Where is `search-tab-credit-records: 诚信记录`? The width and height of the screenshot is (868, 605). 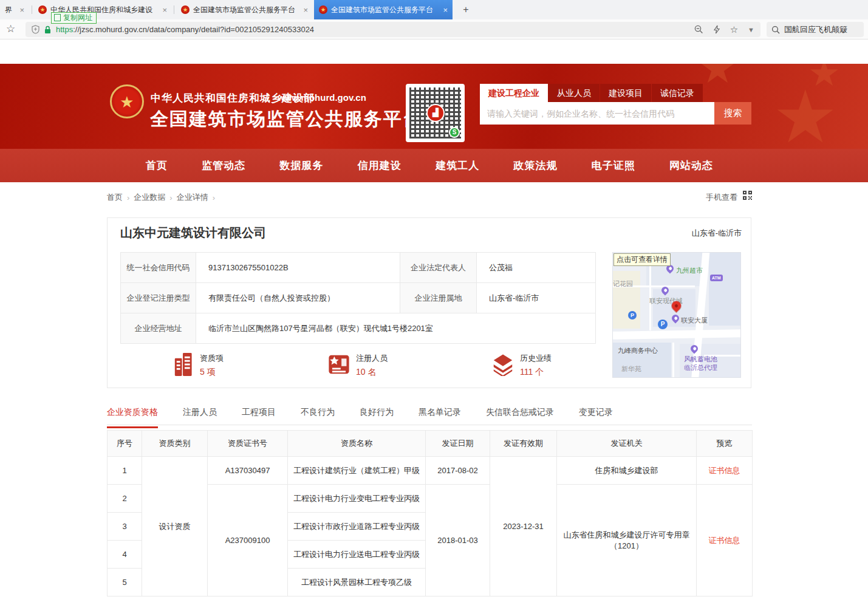 search-tab-credit-records: 诚信记录 is located at coordinates (677, 93).